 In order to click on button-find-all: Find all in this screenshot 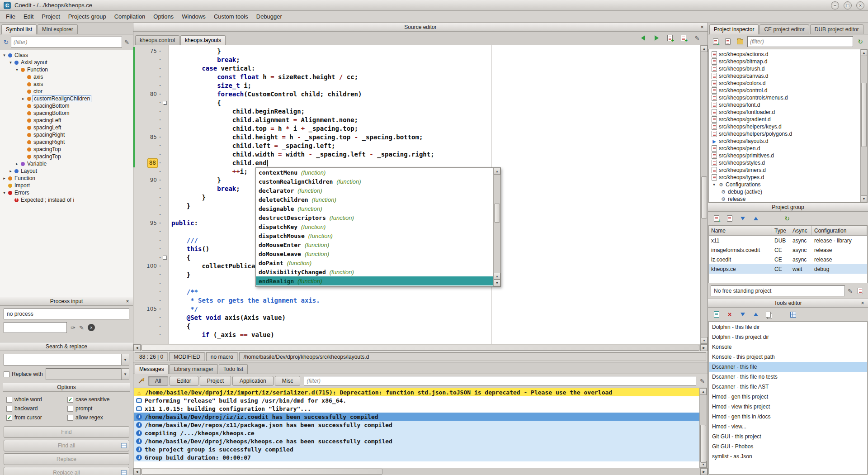, I will do `click(66, 446)`.